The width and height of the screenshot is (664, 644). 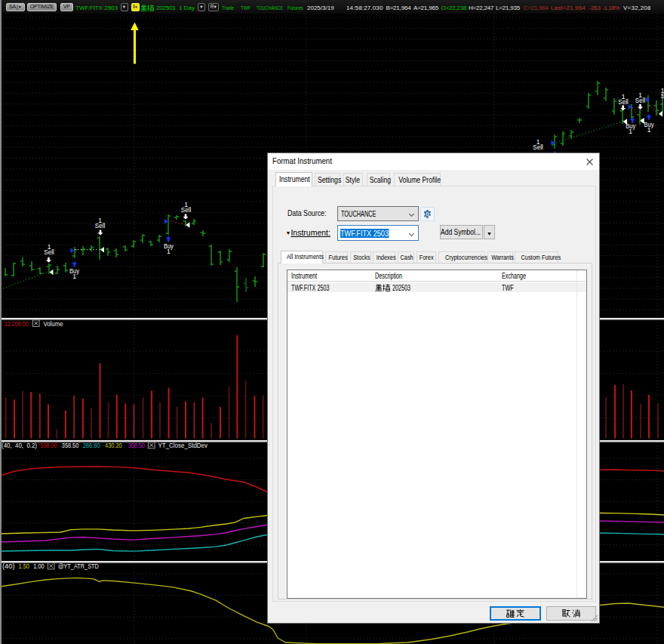 I want to click on svg-text: S, so click(x=662, y=96).